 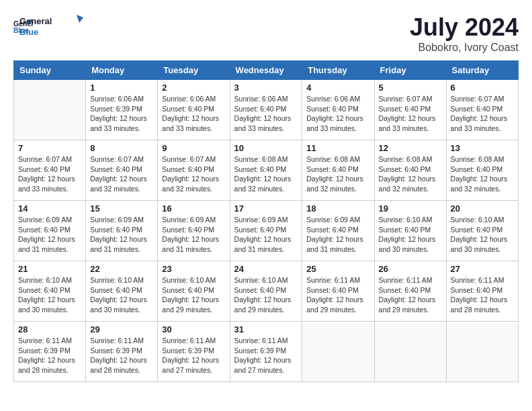 What do you see at coordinates (464, 28) in the screenshot?
I see `month-year-title: July 2024` at bounding box center [464, 28].